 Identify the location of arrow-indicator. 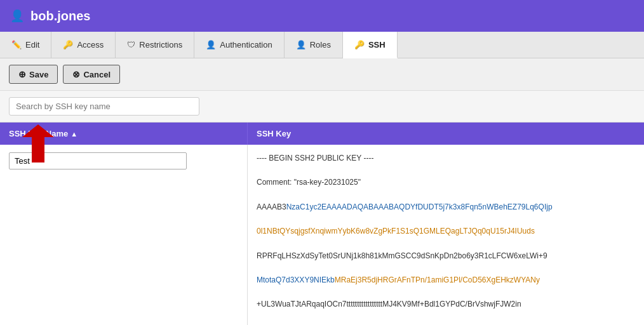
(38, 145).